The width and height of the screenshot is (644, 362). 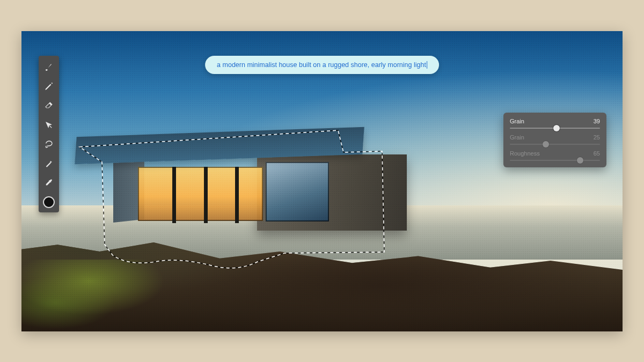 I want to click on brush-icon, so click(x=49, y=67).